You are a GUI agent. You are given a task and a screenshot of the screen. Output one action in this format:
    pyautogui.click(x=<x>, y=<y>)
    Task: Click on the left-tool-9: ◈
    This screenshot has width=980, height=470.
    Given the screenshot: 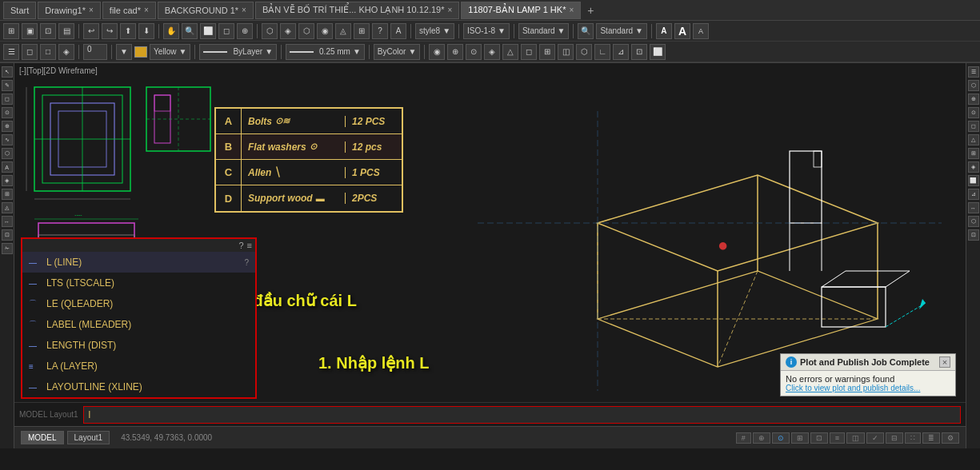 What is the action you would take?
    pyautogui.click(x=7, y=181)
    